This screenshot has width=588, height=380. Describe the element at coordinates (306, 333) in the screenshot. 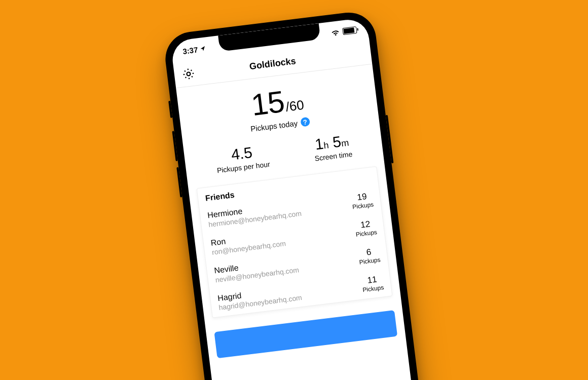

I see `primary-action-button` at that location.